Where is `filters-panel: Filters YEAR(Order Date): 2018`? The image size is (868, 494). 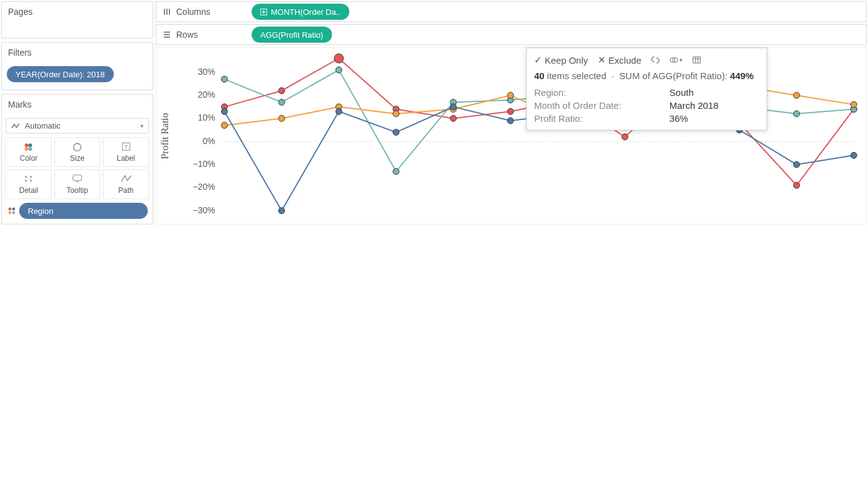 filters-panel: Filters YEAR(Order Date): 2018 is located at coordinates (77, 66).